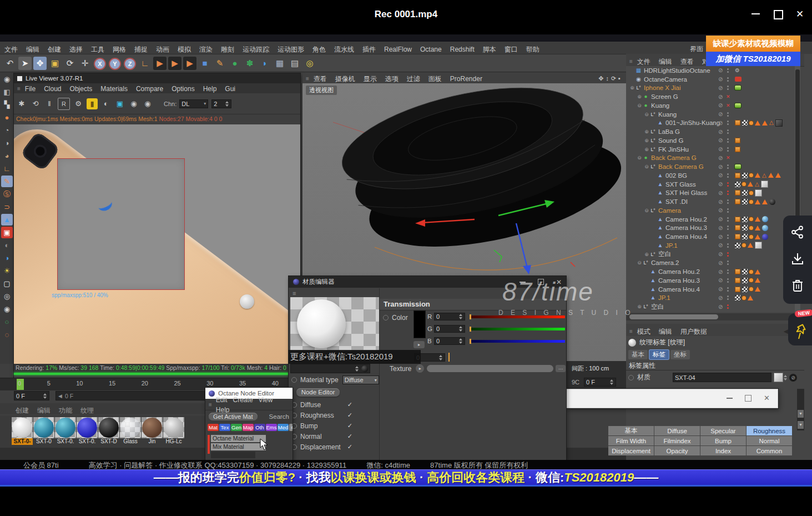  I want to click on node-category-Med: Med, so click(283, 428).